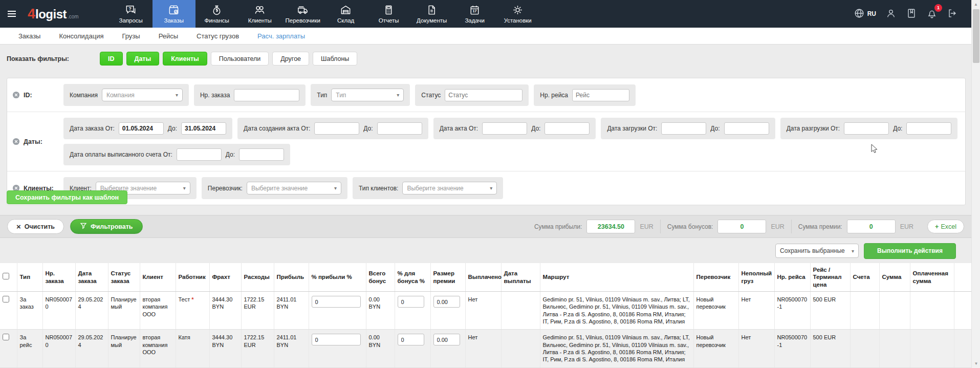 The image size is (980, 368). What do you see at coordinates (976, 4) in the screenshot?
I see `scroll-up-arrow-icon: ▲` at bounding box center [976, 4].